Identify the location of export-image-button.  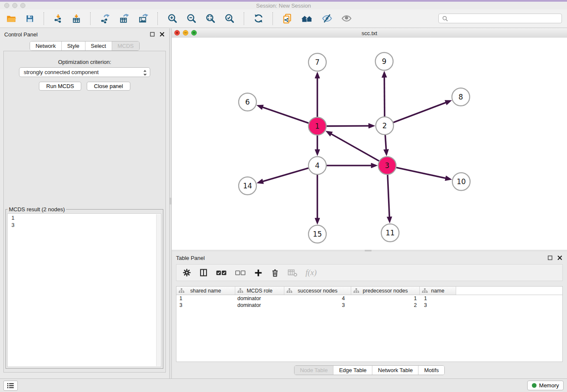
(143, 19).